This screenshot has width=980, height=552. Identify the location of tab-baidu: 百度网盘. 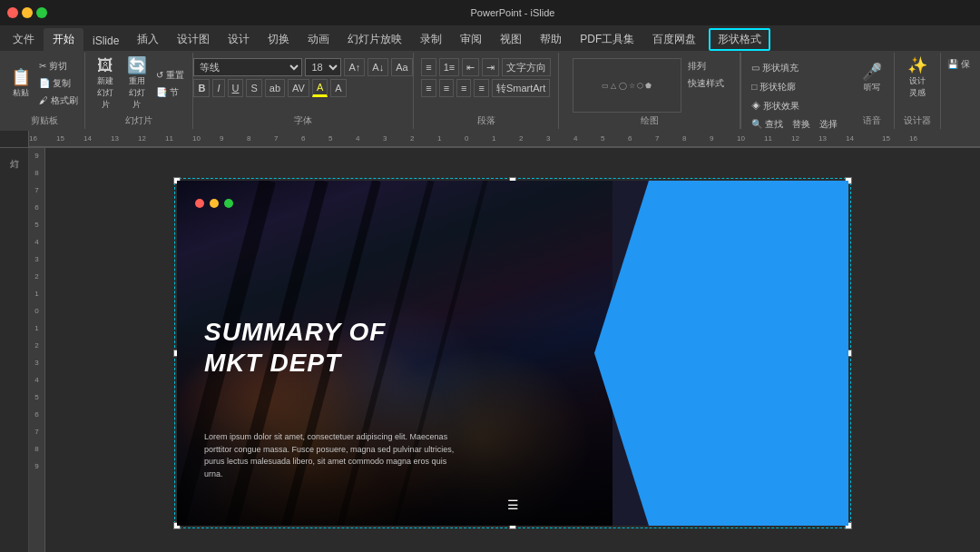
(674, 40).